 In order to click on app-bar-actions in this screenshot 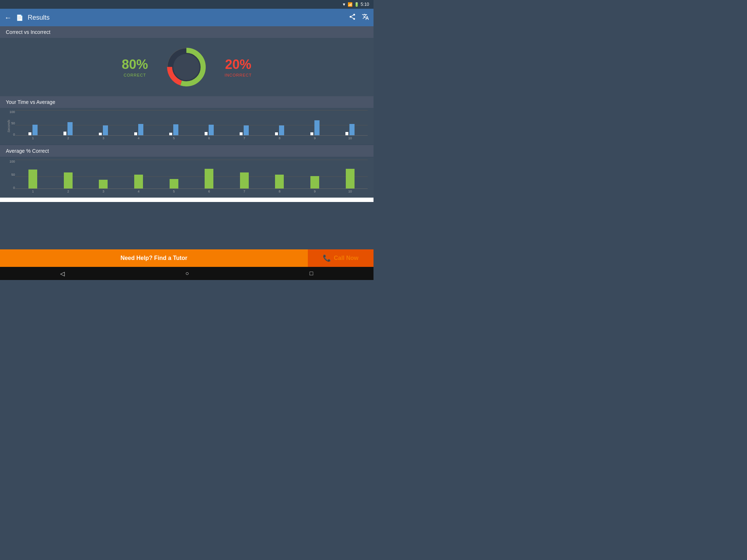, I will do `click(359, 18)`.